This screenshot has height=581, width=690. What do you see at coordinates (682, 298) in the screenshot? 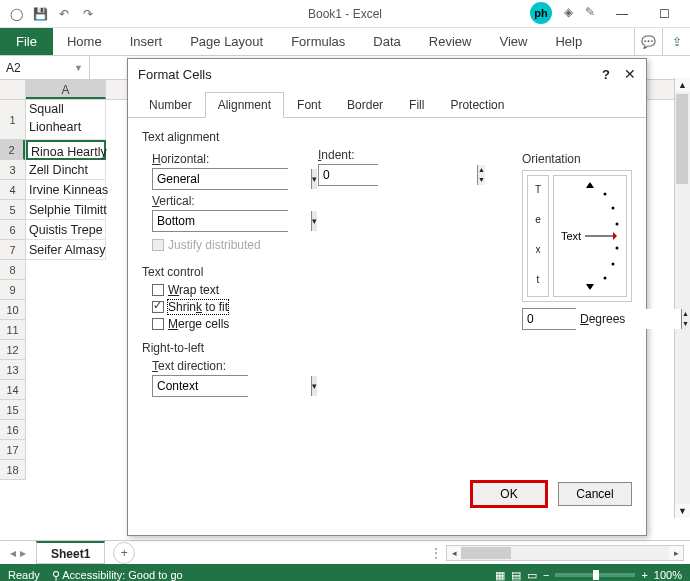
I see `vertical-scrollbar: ▲ ▼` at bounding box center [682, 298].